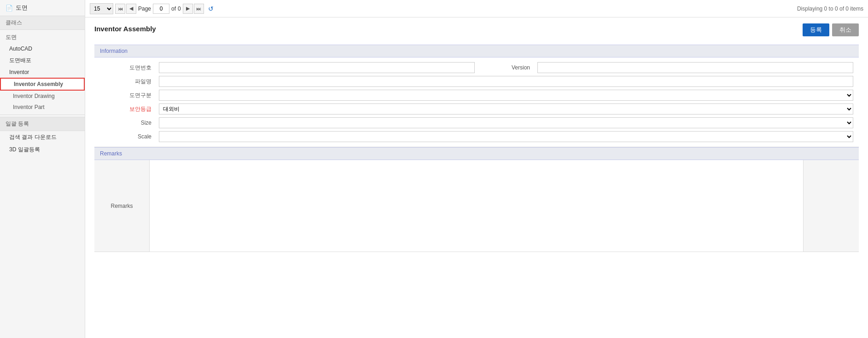 Image resolution: width=868 pixels, height=338 pixels. I want to click on page-size-select: 15 30 50 100, so click(101, 9).